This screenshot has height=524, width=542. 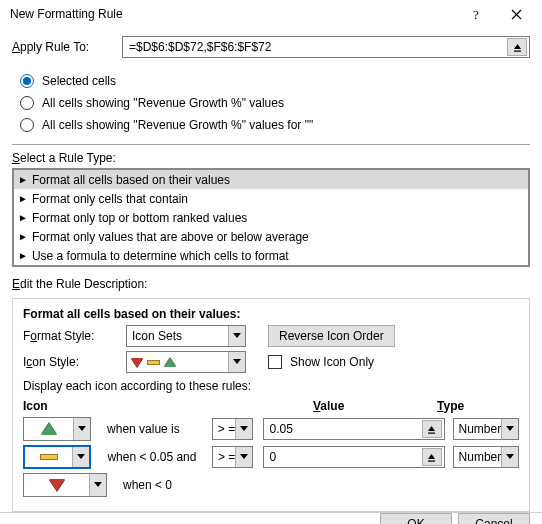 I want to click on close-icon, so click(x=516, y=14).